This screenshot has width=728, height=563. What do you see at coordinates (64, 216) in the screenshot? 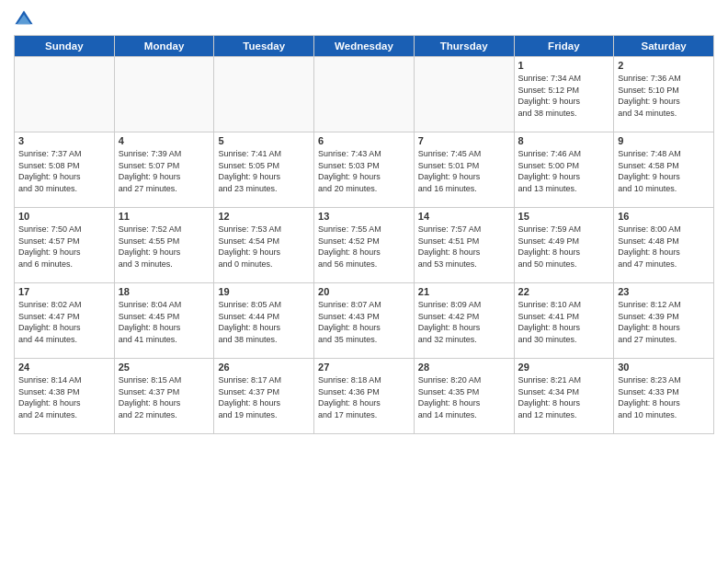
I see `day-number: 10` at bounding box center [64, 216].